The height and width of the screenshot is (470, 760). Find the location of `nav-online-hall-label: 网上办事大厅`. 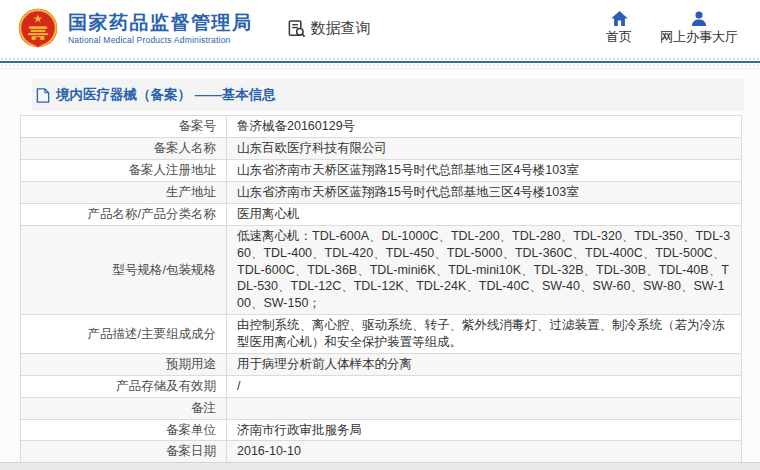

nav-online-hall-label: 网上办事大厅 is located at coordinates (699, 37).